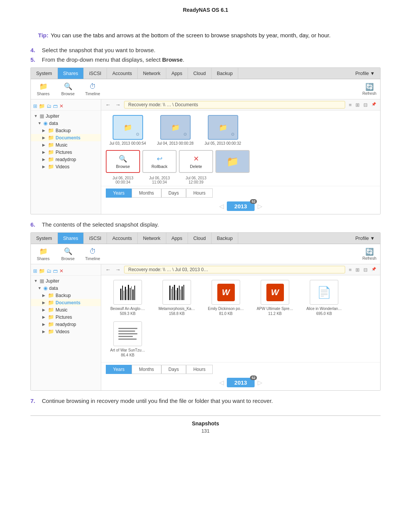 The width and height of the screenshot is (411, 532). What do you see at coordinates (66, 130) in the screenshot?
I see `tree-row-backup: ▶ 📁 Backup` at bounding box center [66, 130].